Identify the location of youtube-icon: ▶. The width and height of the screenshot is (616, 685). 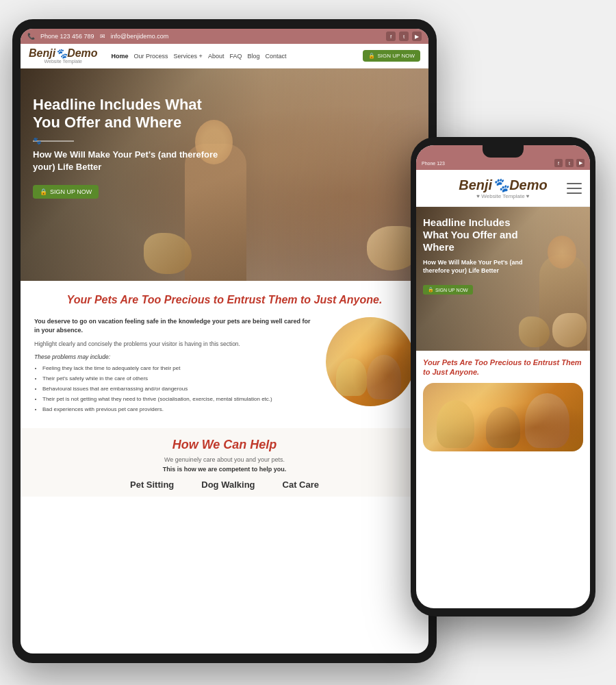
(417, 36).